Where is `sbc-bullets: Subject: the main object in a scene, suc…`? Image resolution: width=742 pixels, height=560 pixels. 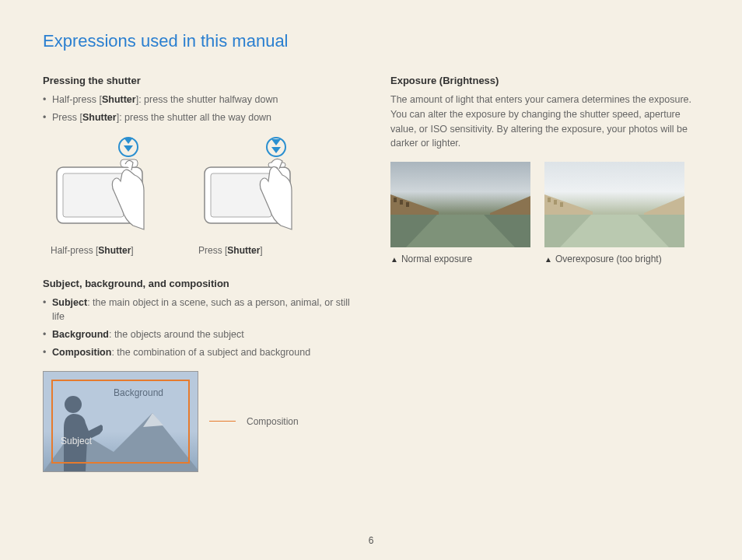
sbc-bullets: Subject: the main object in a scene, suc… is located at coordinates (198, 328).